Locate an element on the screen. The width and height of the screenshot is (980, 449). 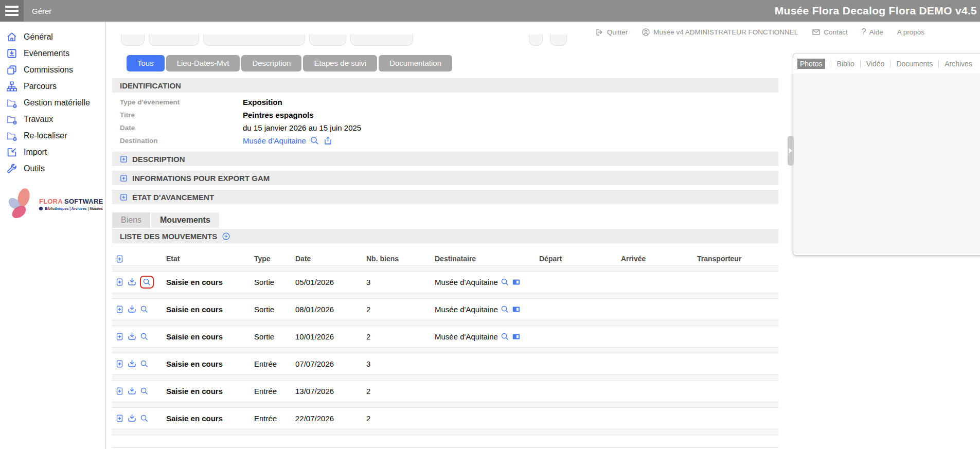
sidebar-item-outils: Outils is located at coordinates (52, 169).